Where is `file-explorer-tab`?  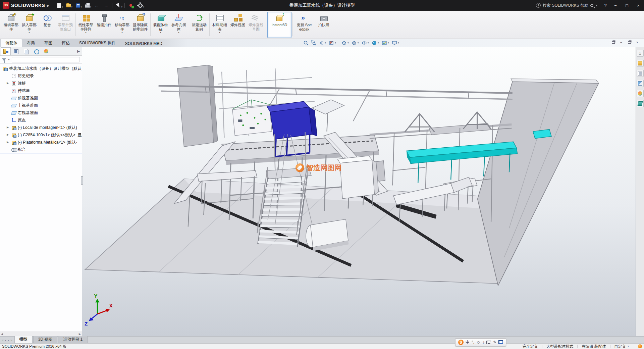
file-explorer-tab is located at coordinates (640, 73).